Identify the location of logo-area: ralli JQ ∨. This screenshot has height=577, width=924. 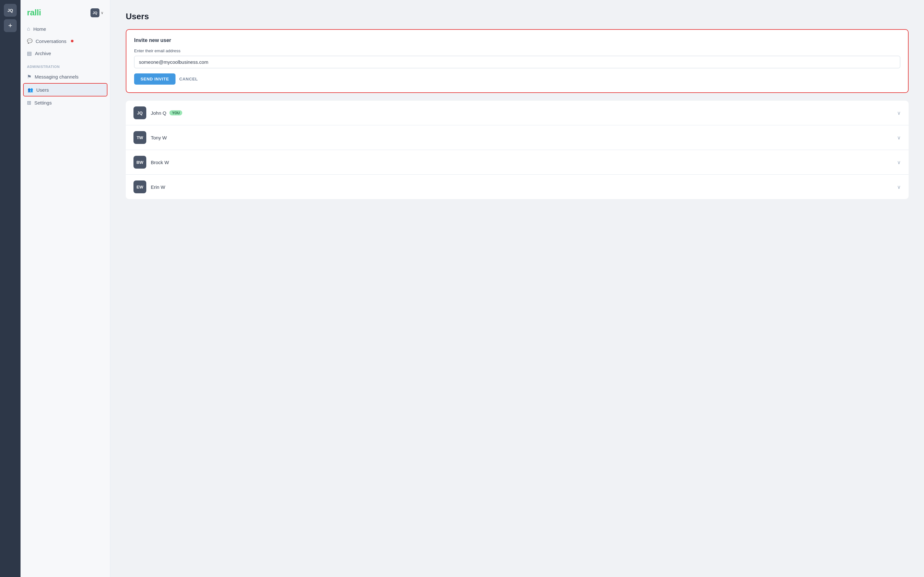
(65, 14).